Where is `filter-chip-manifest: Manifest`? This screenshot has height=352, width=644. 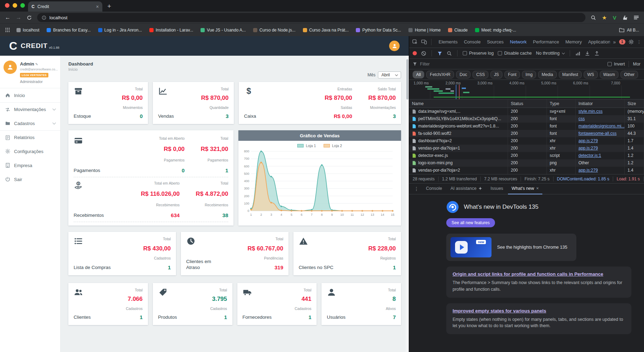
filter-chip-manifest: Manifest is located at coordinates (570, 75).